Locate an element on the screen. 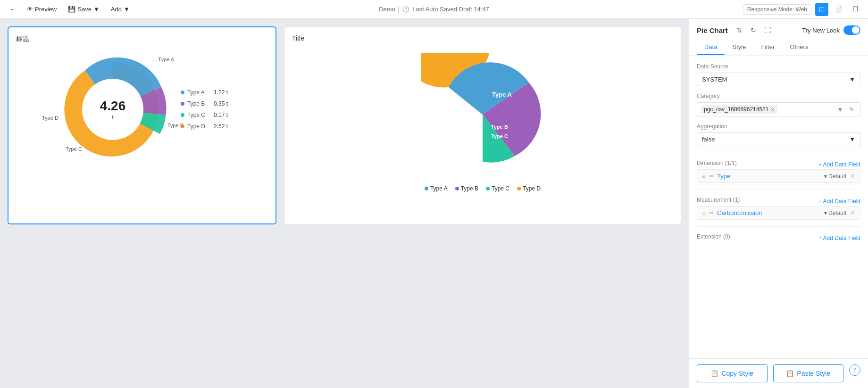 This screenshot has height=388, width=868. pie-legend-dot-typeC is located at coordinates (488, 189).